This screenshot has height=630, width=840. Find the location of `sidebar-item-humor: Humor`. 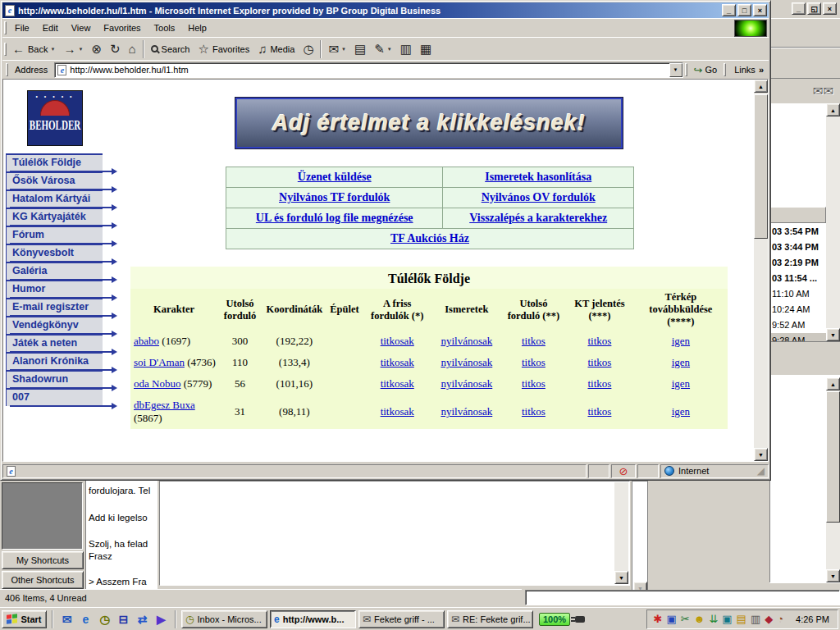

sidebar-item-humor: Humor is located at coordinates (54, 289).